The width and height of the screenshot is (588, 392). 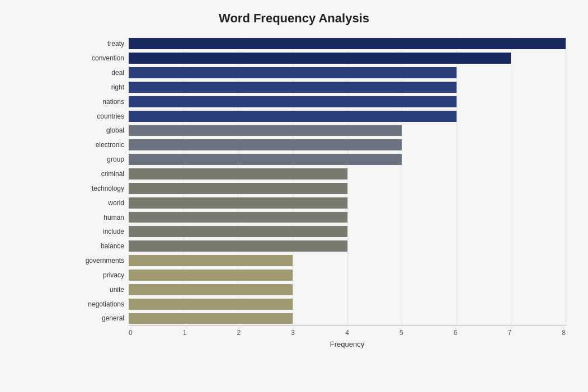 What do you see at coordinates (347, 333) in the screenshot?
I see `x-tick: 4` at bounding box center [347, 333].